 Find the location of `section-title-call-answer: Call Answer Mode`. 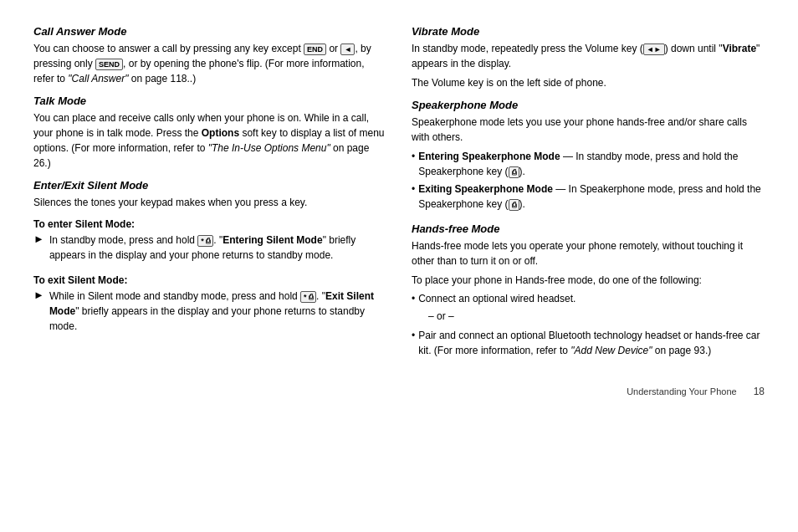

section-title-call-answer: Call Answer Mode is located at coordinates (210, 32).